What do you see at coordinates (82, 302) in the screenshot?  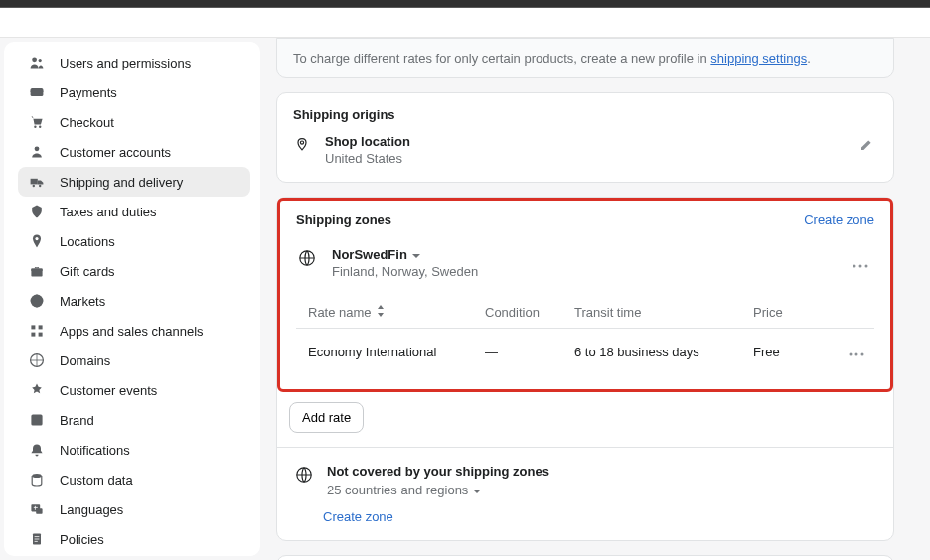 I see `sidebar-item-label: Markets` at bounding box center [82, 302].